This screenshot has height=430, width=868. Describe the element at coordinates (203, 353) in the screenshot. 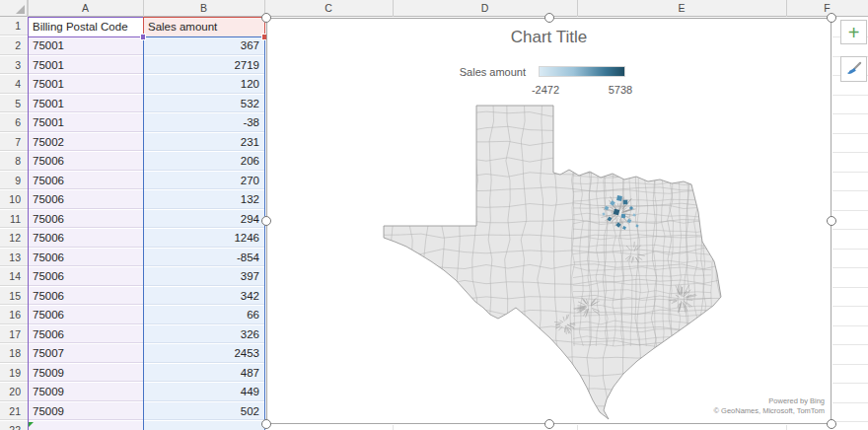

I see `cell-B18: 2453` at that location.